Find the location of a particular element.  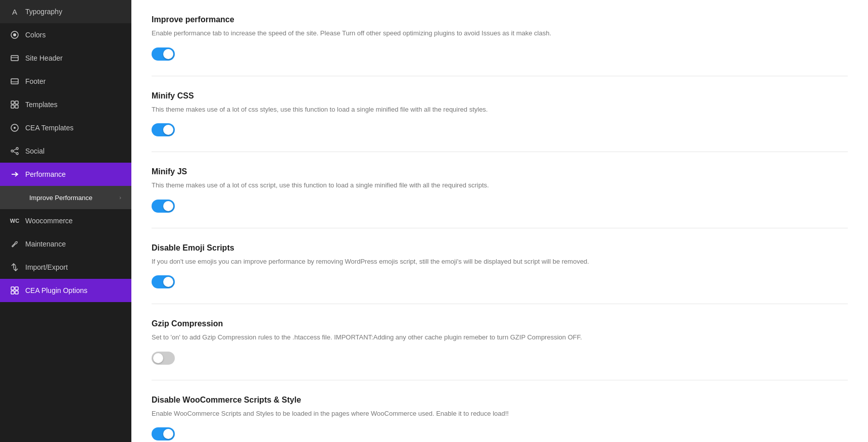

typography-icon: A is located at coordinates (15, 12).